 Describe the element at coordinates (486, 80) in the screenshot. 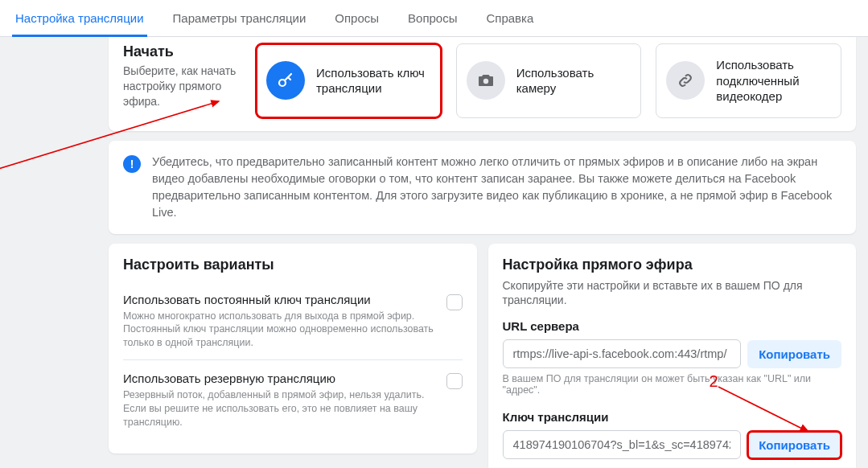

I see `camera-icon` at that location.